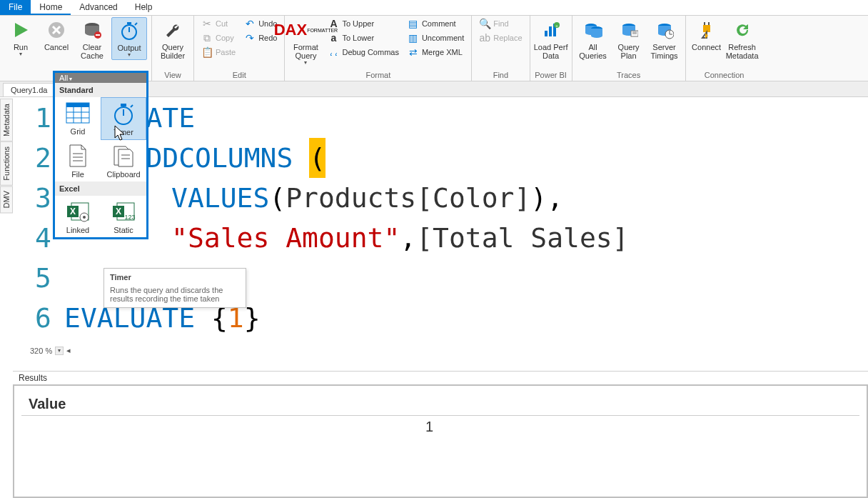 Image resolution: width=868 pixels, height=498 pixels. I want to click on output-option-grid: Grid, so click(78, 119).